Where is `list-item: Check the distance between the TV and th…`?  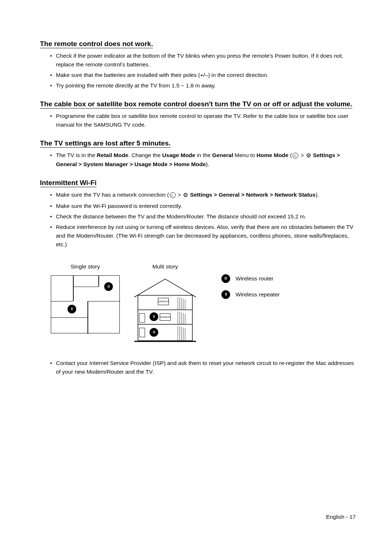
list-item: Check the distance between the TV and th… is located at coordinates (203, 217).